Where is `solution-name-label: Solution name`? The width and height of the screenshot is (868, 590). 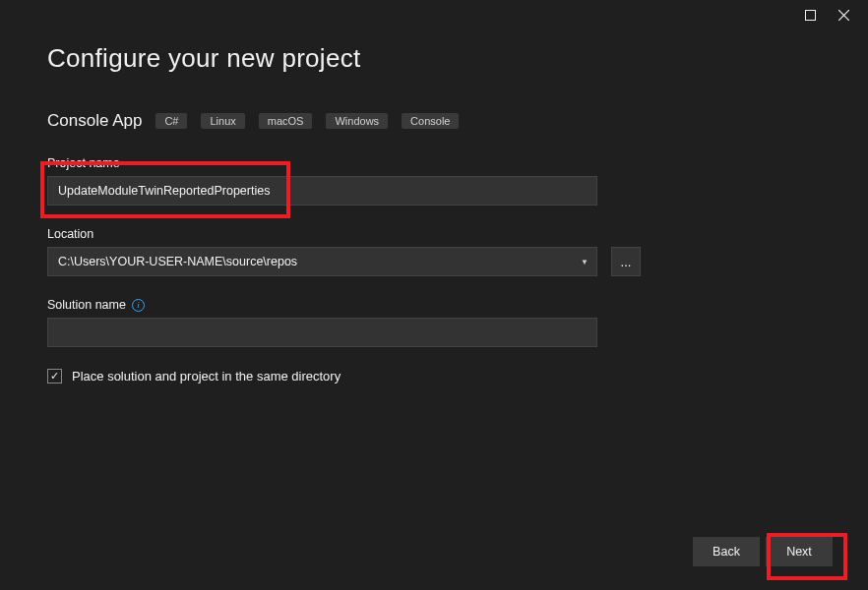
solution-name-label: Solution name is located at coordinates (87, 305).